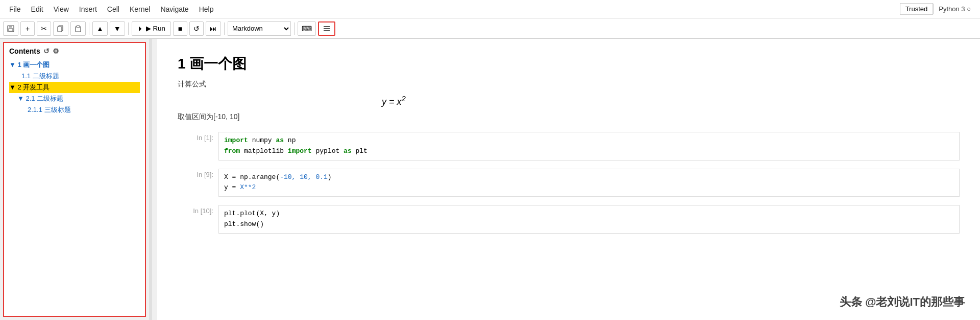 The image size is (980, 320). Describe the element at coordinates (232, 151) in the screenshot. I see `keyword-from: from` at that location.